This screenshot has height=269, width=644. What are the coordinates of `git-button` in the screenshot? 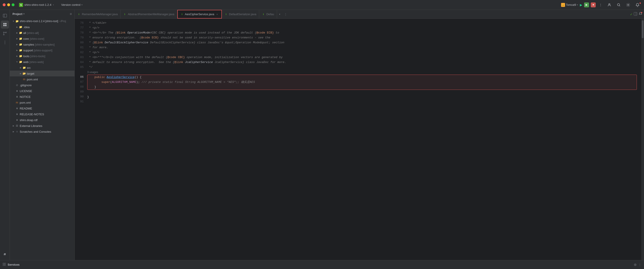 It's located at (5, 33).